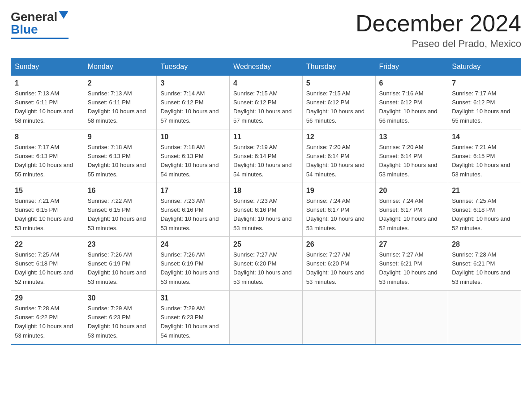 The width and height of the screenshot is (532, 411). I want to click on calendar-cell: 15 Sunrise: 7:21 AMSunset: 6:15 PMDaylig…, so click(47, 210).